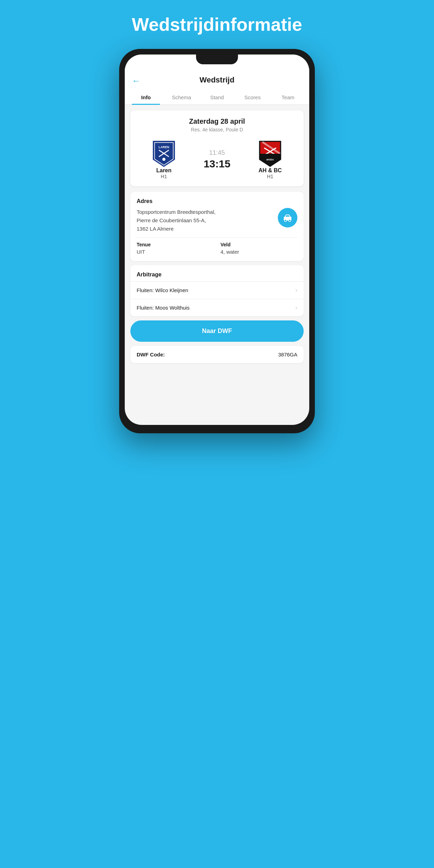 The width and height of the screenshot is (434, 868). I want to click on tenue-veld-grid: Tenue UIT Veld 4, water, so click(217, 248).